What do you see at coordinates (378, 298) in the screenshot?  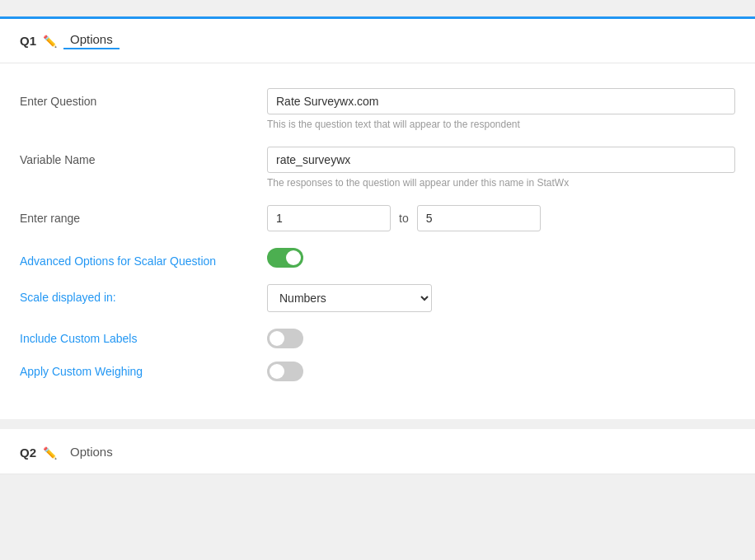 I see `scale-row: Scale displayed in: Numbers Stars Emoji` at bounding box center [378, 298].